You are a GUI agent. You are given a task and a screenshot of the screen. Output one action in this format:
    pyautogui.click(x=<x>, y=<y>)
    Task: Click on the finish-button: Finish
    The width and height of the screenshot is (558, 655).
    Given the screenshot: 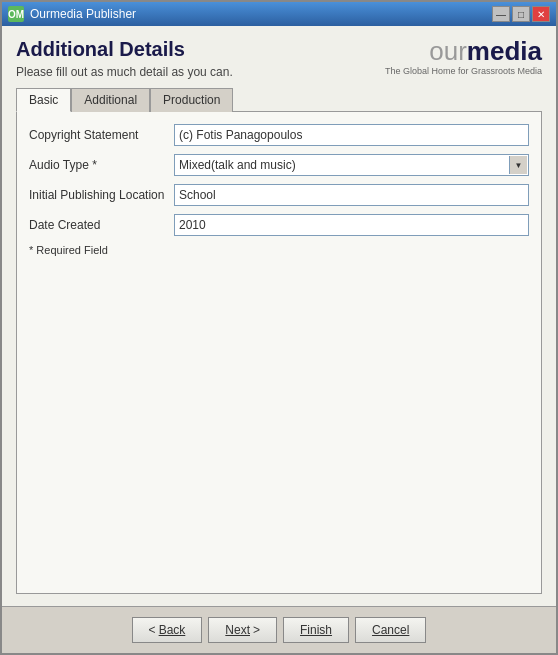 What is the action you would take?
    pyautogui.click(x=316, y=630)
    